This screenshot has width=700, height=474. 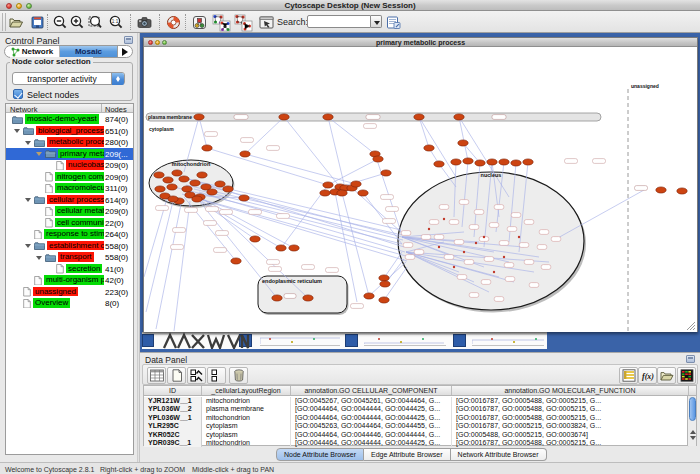 I want to click on network-tree-row: primary metabolic209(..., so click(x=70, y=154).